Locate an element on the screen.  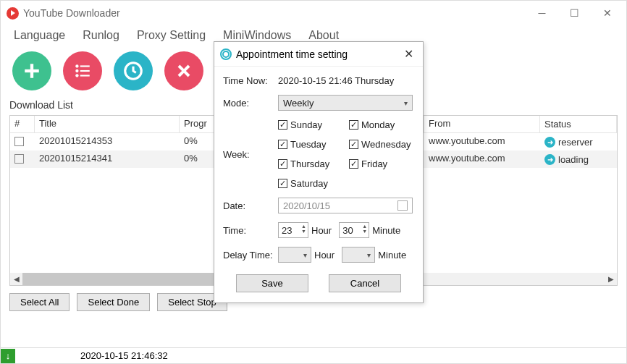
schedule-button is located at coordinates (133, 71).